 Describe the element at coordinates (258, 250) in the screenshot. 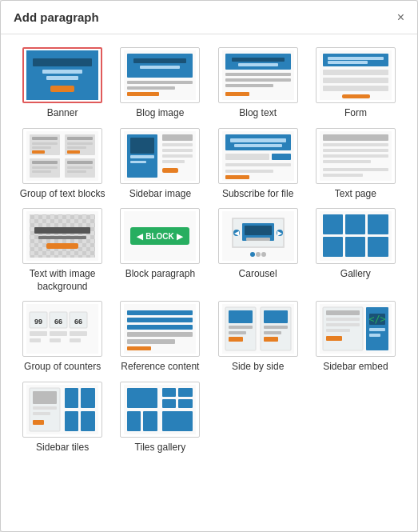

I see `list-item: ◀ ▶ Carousel` at that location.